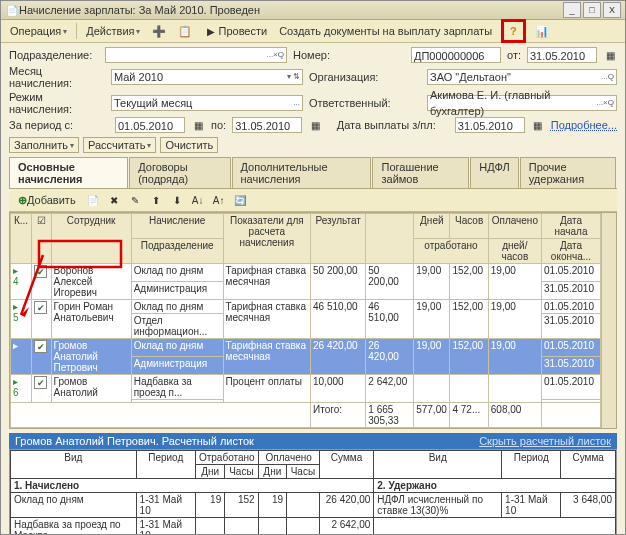 This screenshot has height=535, width=626. What do you see at coordinates (572, 10) in the screenshot?
I see `minimize-button: _` at bounding box center [572, 10].